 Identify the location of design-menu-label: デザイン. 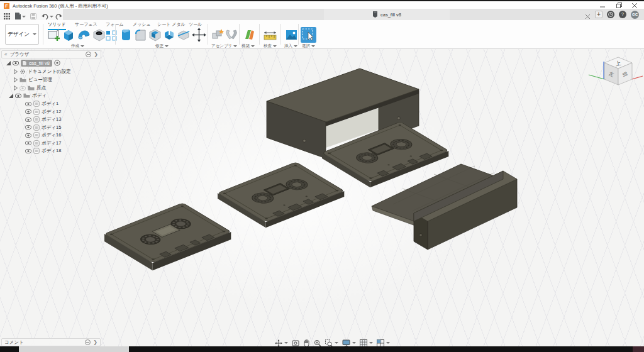
(19, 35).